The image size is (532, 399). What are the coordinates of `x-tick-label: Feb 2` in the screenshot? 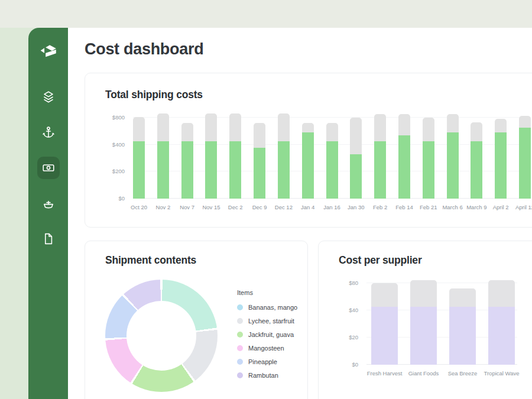 It's located at (380, 207).